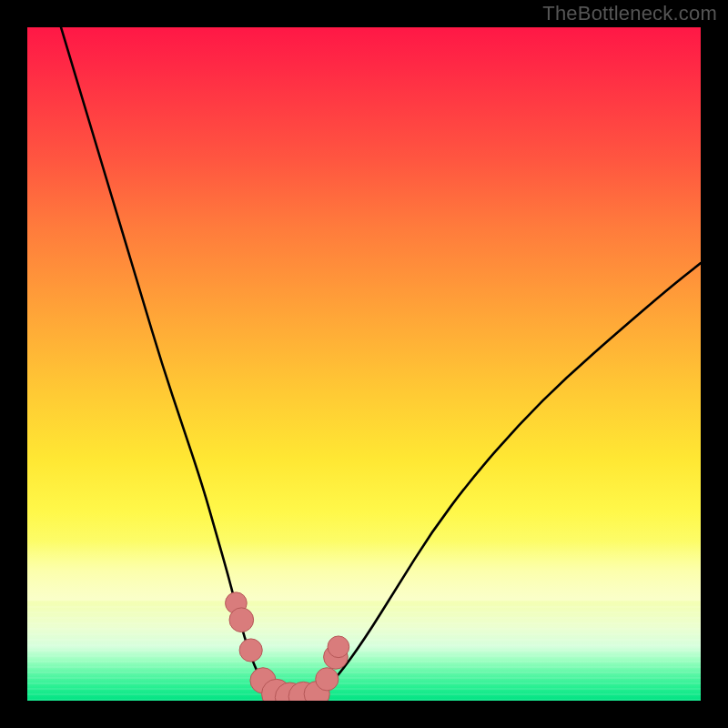 Image resolution: width=728 pixels, height=728 pixels. Describe the element at coordinates (288, 646) in the screenshot. I see `marker-beads` at that location.